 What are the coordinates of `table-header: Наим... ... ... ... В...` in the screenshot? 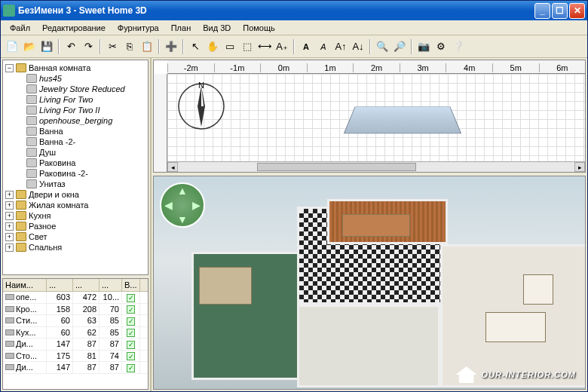 It's located at (75, 285).